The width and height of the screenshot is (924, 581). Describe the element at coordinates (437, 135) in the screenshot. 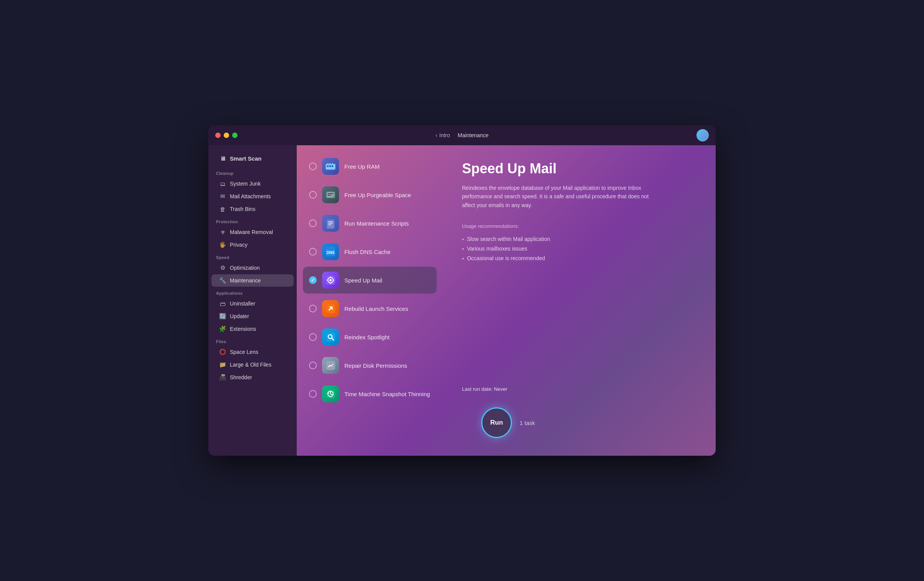

I see `back-chevron-icon: ‹` at that location.